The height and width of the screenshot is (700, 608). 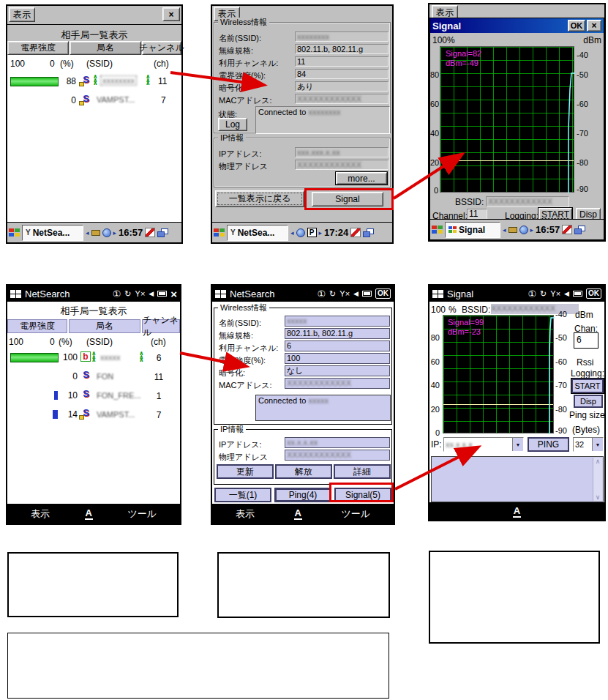 I want to click on more-button: more..., so click(x=361, y=179).